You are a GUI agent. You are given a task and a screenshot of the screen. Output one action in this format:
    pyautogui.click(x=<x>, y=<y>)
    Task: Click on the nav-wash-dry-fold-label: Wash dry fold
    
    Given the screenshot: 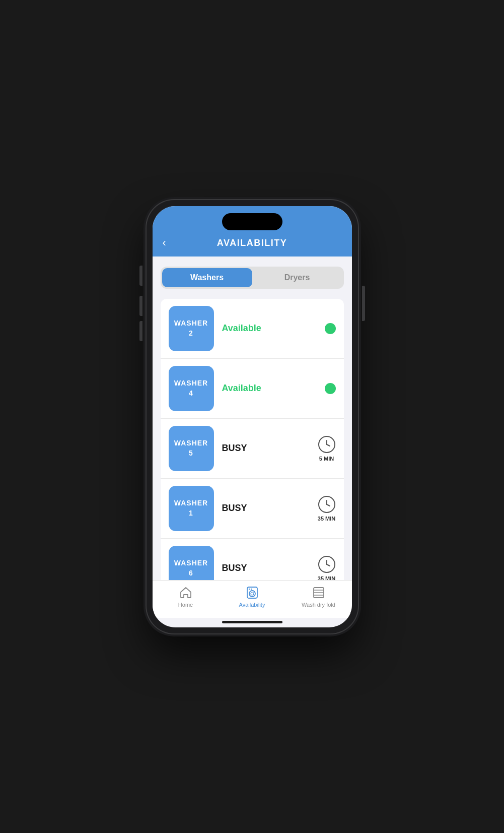 What is the action you would take?
    pyautogui.click(x=318, y=605)
    